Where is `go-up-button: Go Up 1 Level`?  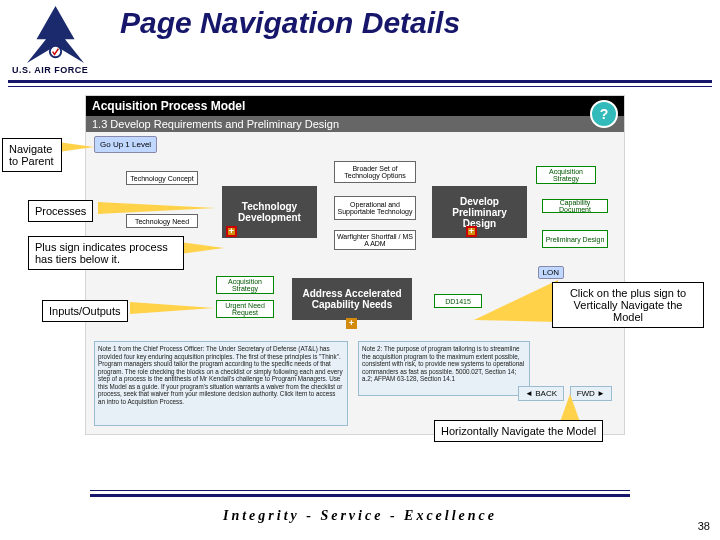 go-up-button: Go Up 1 Level is located at coordinates (126, 144).